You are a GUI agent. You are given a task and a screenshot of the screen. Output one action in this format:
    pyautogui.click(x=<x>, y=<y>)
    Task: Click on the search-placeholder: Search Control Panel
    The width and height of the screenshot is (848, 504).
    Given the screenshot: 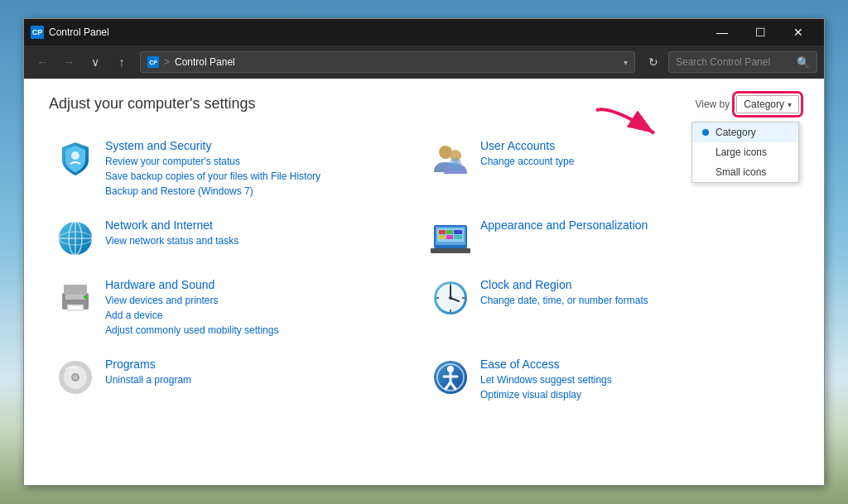 What is the action you would take?
    pyautogui.click(x=735, y=62)
    